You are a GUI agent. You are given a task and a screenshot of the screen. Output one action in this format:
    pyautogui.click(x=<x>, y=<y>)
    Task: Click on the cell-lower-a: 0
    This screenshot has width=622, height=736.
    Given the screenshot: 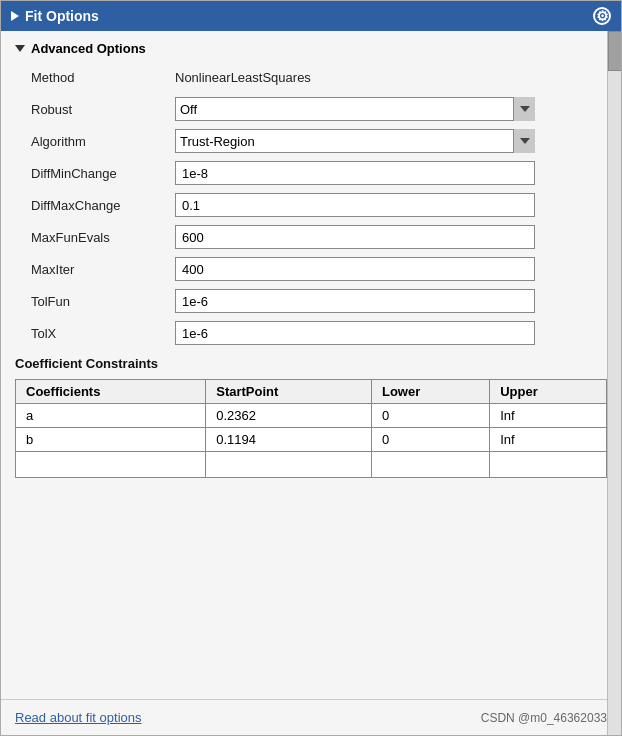 What is the action you would take?
    pyautogui.click(x=430, y=416)
    